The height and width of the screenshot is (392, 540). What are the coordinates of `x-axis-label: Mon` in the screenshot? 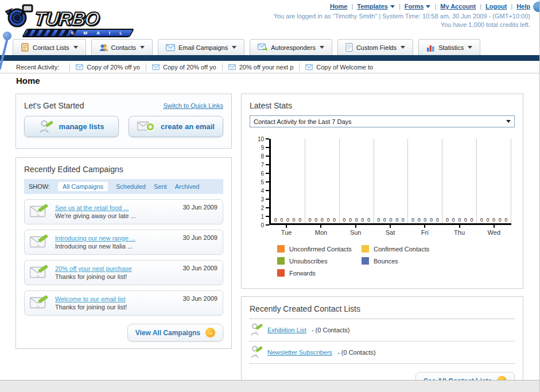 It's located at (321, 232).